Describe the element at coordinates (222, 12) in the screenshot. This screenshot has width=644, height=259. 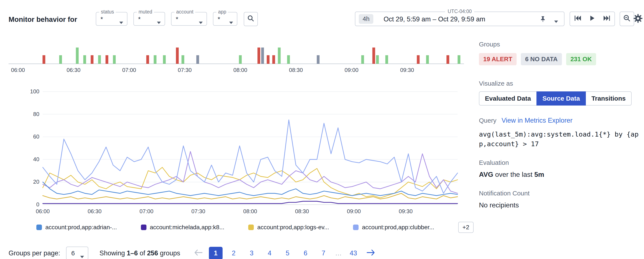
I see `filter-app-label: app` at that location.